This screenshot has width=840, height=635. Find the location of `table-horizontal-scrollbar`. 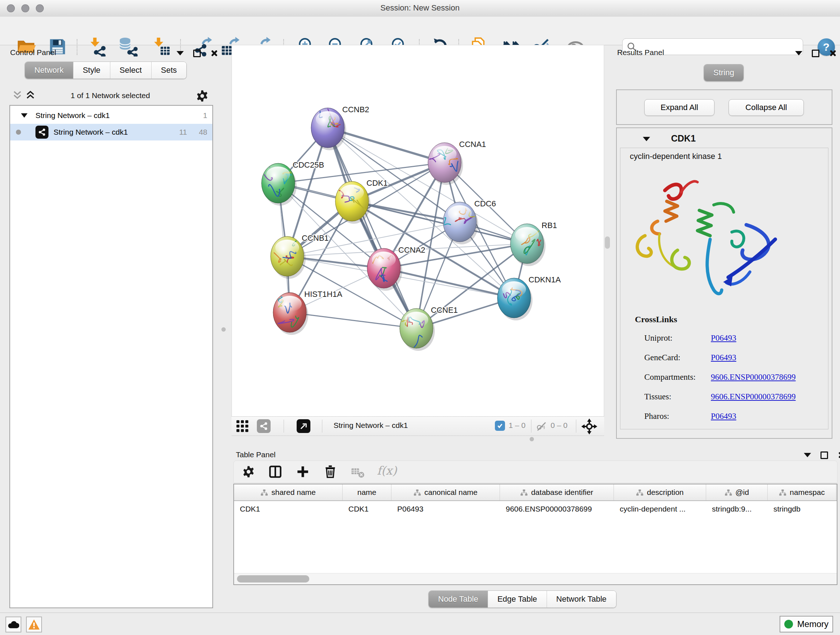

table-horizontal-scrollbar is located at coordinates (535, 579).